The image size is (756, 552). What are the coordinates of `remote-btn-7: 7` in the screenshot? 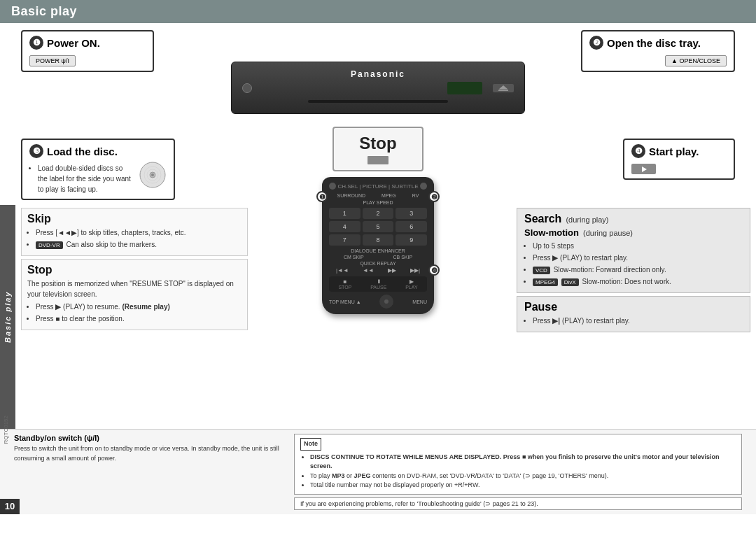 It's located at (344, 240).